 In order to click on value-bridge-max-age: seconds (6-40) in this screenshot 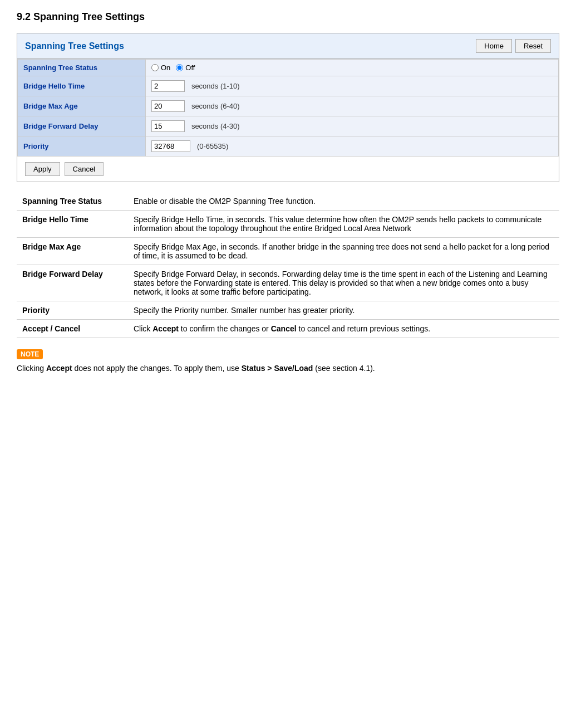, I will do `click(352, 106)`.